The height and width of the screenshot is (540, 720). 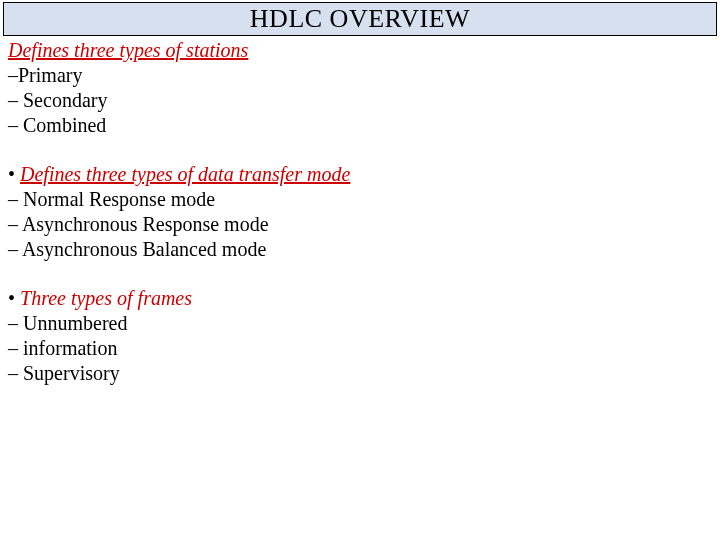 What do you see at coordinates (106, 298) in the screenshot?
I see `frames-heading: Three types of frames` at bounding box center [106, 298].